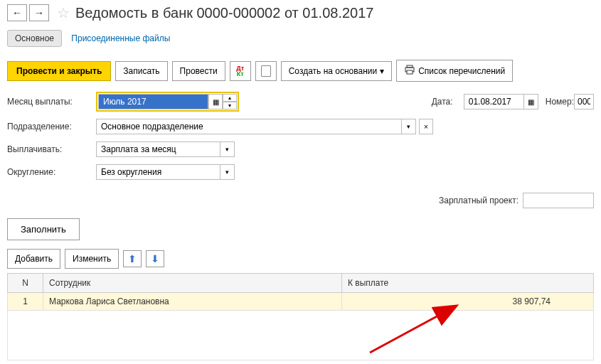  I want to click on rounding-label: Округление:, so click(51, 172).